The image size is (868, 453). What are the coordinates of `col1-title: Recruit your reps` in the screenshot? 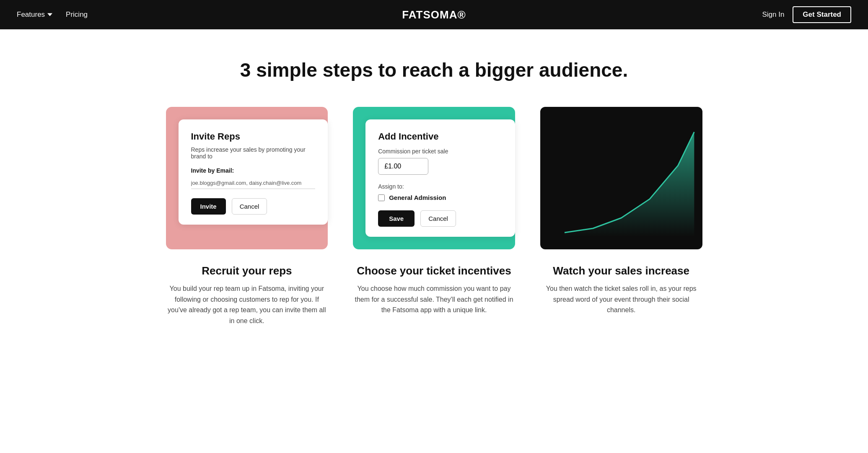 It's located at (246, 271).